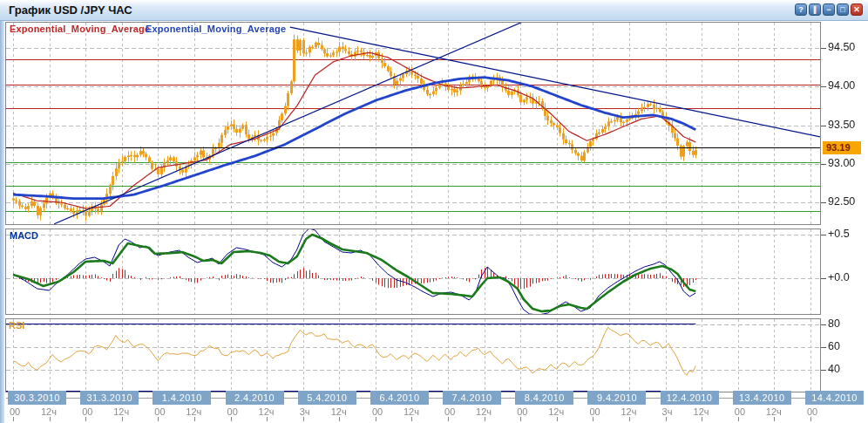  I want to click on window-title: График USD /JPY ЧАС, so click(71, 10).